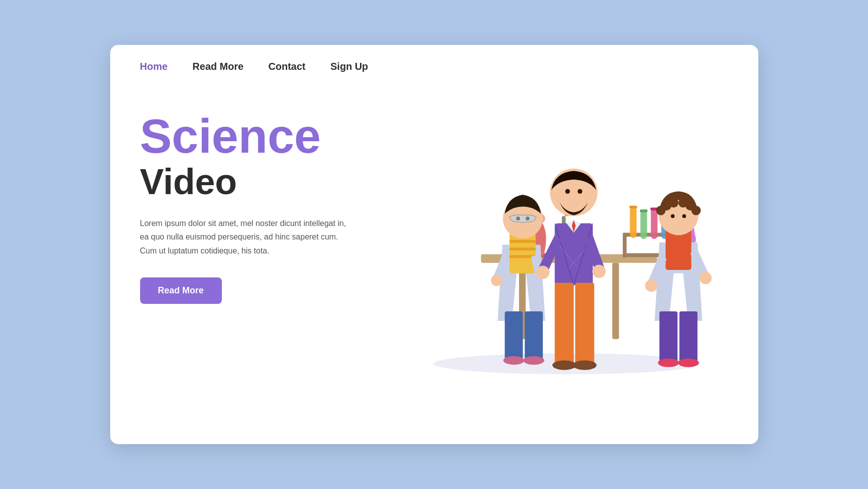 This screenshot has width=868, height=489. What do you see at coordinates (580, 192) in the screenshot?
I see `teacher-eye-right` at bounding box center [580, 192].